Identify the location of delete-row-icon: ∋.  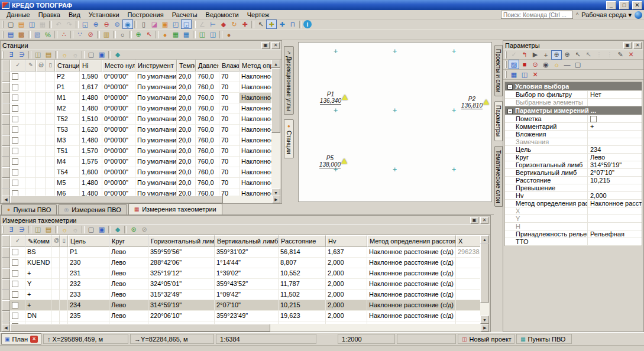
(22, 230).